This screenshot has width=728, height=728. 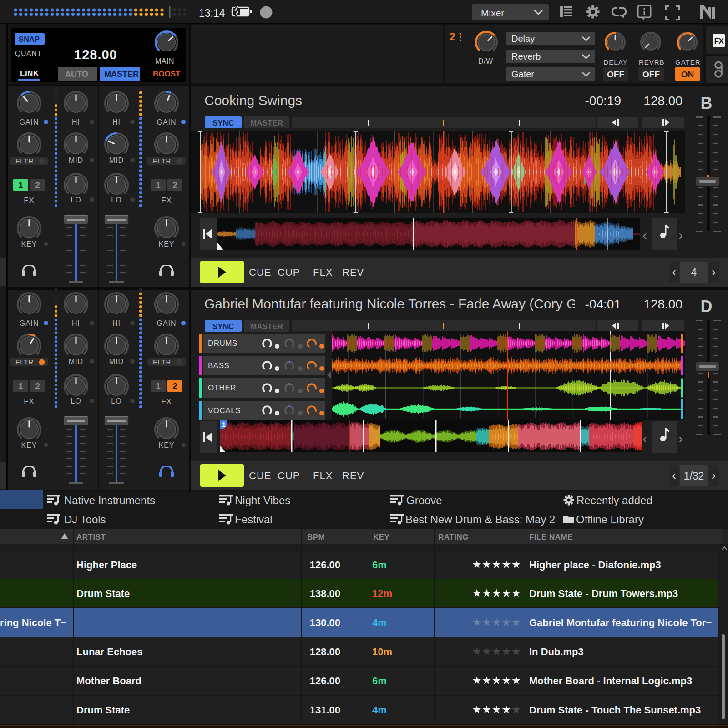 I want to click on svg-text: 1, so click(x=224, y=425).